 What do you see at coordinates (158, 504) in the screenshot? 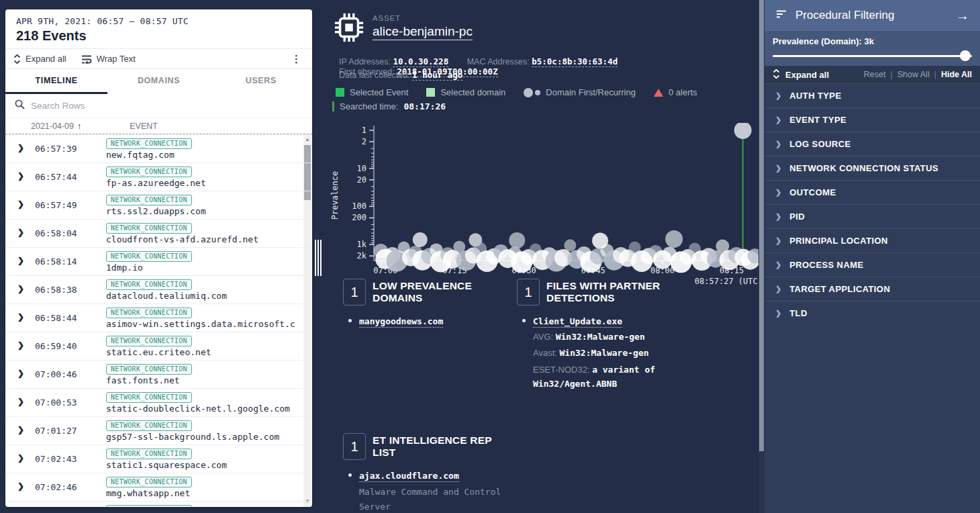
I see `timeline-row: NETWORK_CONNECTION` at bounding box center [158, 504].